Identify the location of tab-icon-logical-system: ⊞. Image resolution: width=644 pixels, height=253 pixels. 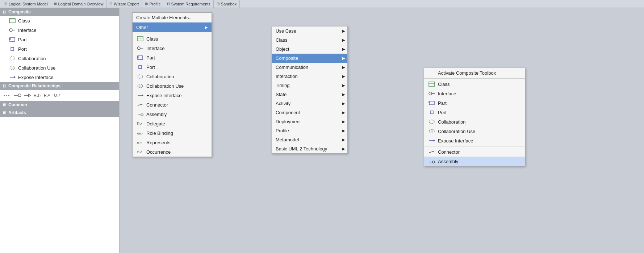
(6, 4).